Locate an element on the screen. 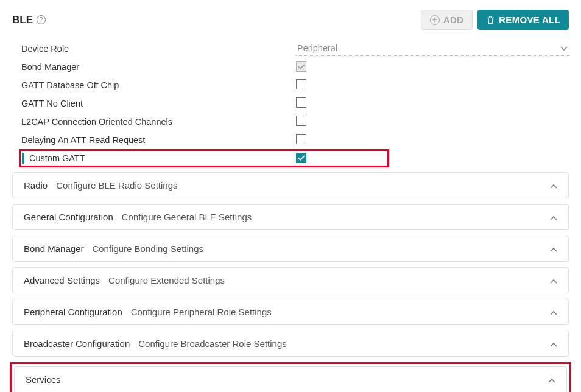 This screenshot has width=581, height=392. device-role-dropdown: Peripheral is located at coordinates (432, 49).